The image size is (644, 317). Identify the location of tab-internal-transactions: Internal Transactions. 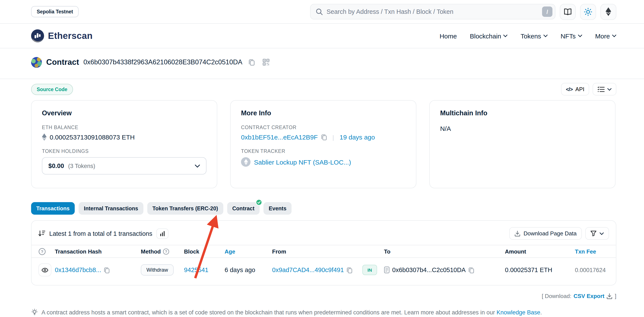
(111, 208).